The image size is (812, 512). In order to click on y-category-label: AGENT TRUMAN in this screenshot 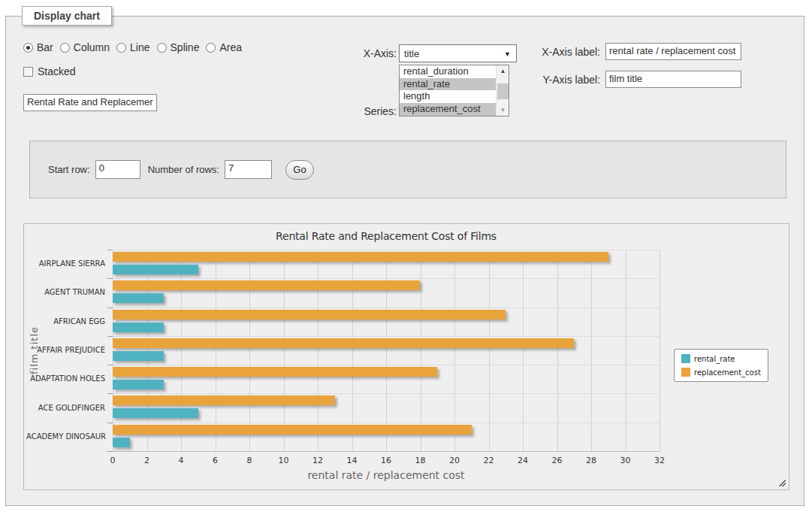, I will do `click(66, 292)`.